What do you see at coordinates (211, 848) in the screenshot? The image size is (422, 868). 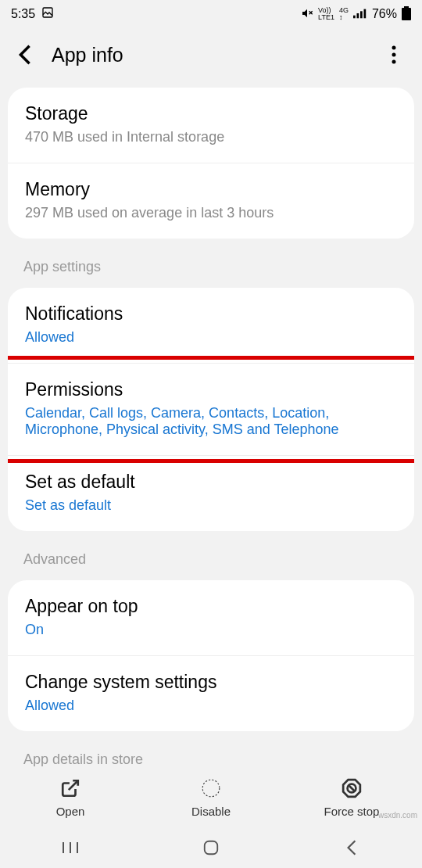 I see `home-button` at bounding box center [211, 848].